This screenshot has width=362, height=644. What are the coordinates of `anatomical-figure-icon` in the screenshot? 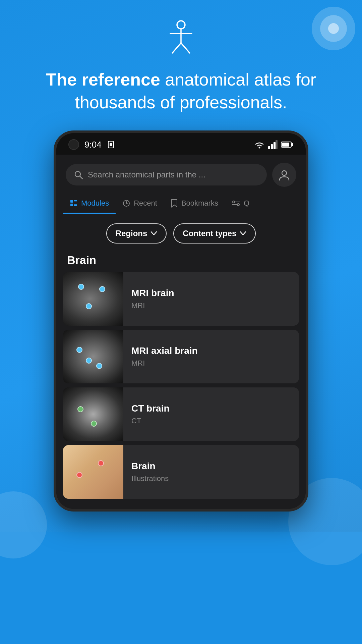 It's located at (181, 39).